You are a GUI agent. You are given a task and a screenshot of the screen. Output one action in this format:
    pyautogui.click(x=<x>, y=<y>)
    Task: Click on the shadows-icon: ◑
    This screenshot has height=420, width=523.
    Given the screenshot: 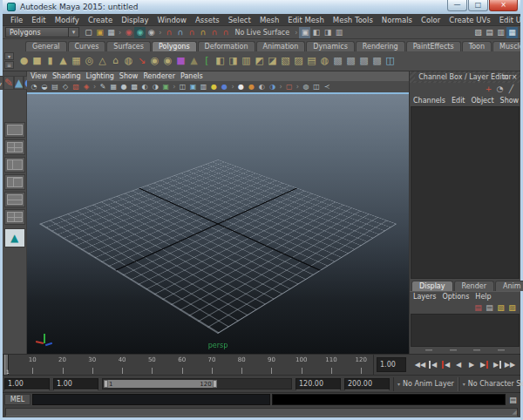 What is the action you would take?
    pyautogui.click(x=155, y=87)
    